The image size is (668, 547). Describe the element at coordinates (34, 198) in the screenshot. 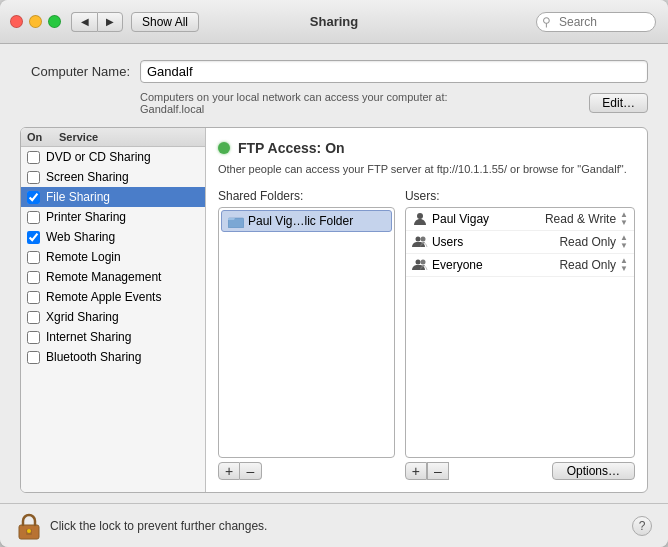

I see `checkbox-file-sharing` at that location.